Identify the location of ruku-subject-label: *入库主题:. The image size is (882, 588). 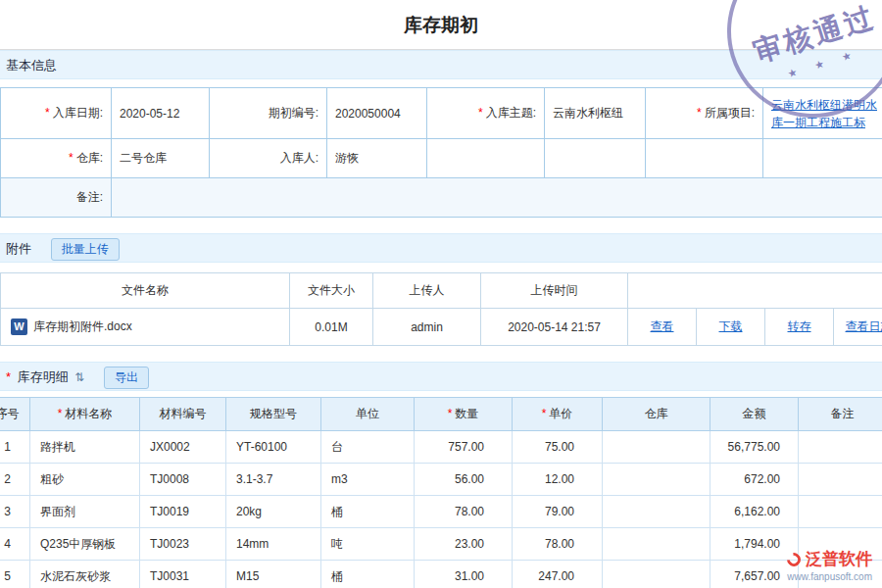
(486, 114).